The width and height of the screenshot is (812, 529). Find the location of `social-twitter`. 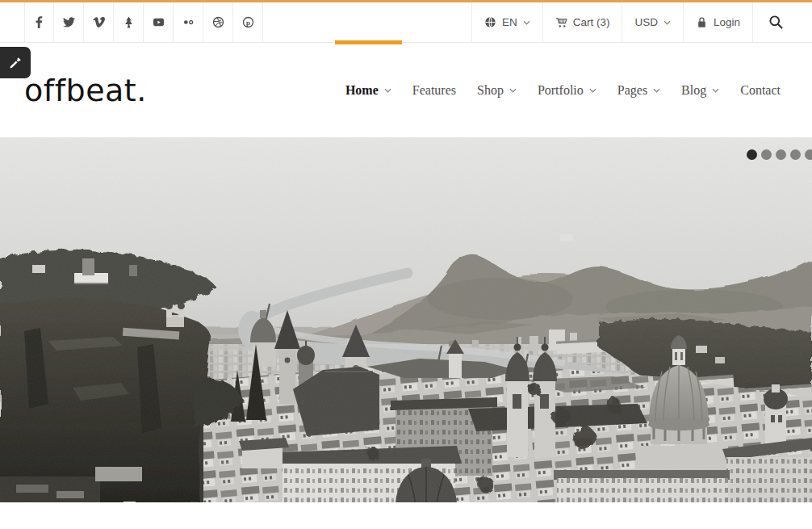

social-twitter is located at coordinates (69, 23).